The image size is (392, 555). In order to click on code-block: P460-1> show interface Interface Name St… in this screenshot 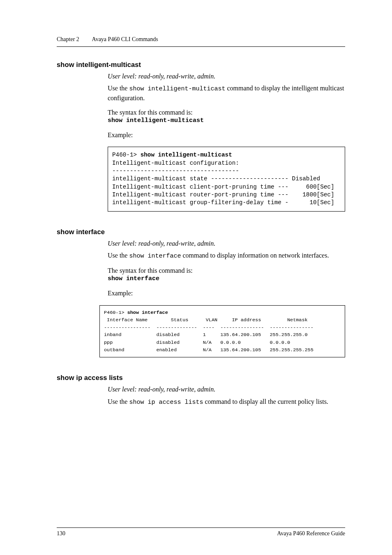, I will do `click(222, 332)`.